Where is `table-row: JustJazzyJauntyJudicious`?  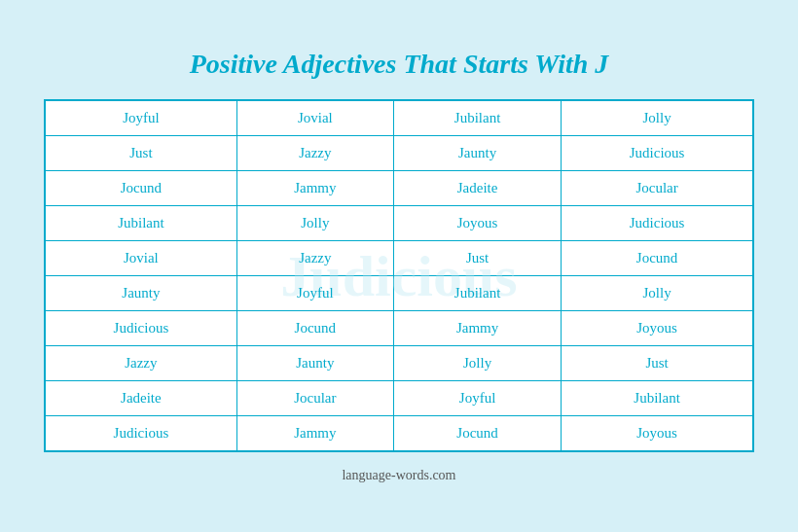 table-row: JustJazzyJauntyJudicious is located at coordinates (399, 154).